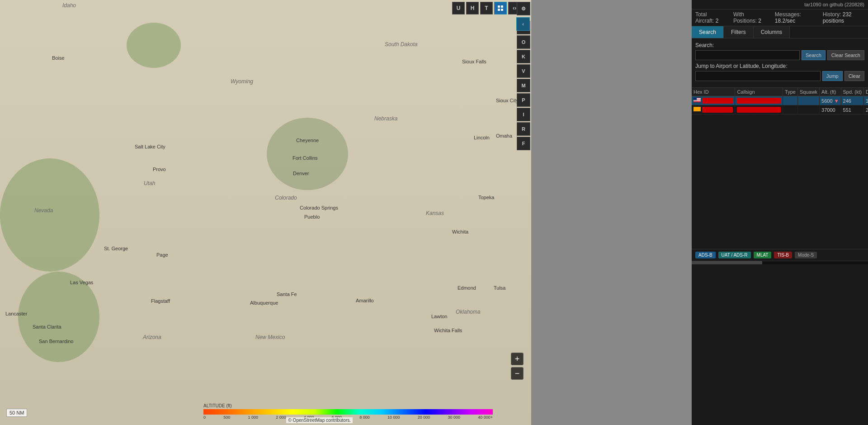 This screenshot has height=425, width=868. I want to click on distance-cell: 15.2, so click(866, 101).